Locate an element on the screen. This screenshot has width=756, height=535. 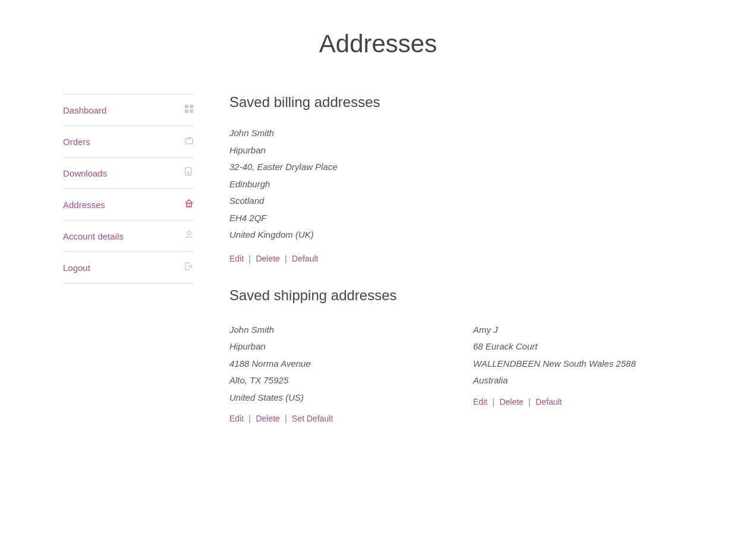
billing-region: Scotland is located at coordinates (461, 201).